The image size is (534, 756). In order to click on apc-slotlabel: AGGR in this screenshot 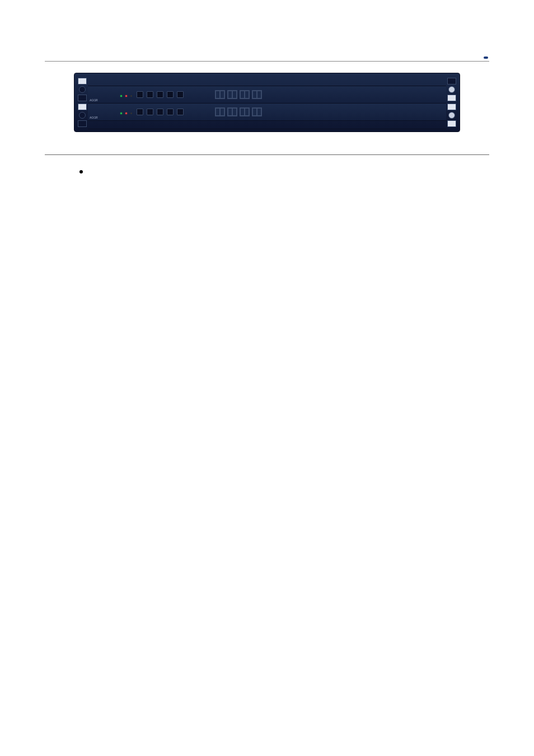, I will do `click(103, 100)`.